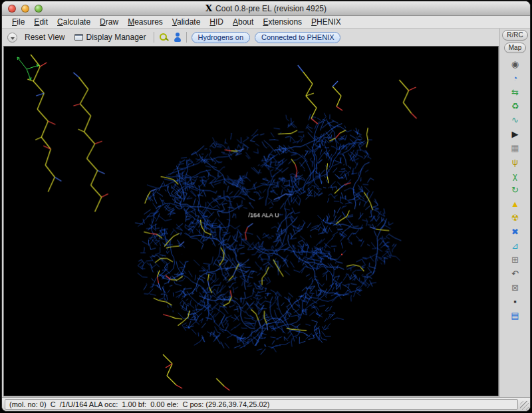  What do you see at coordinates (515, 190) in the screenshot?
I see `rotate-bond-icon: ↻` at bounding box center [515, 190].